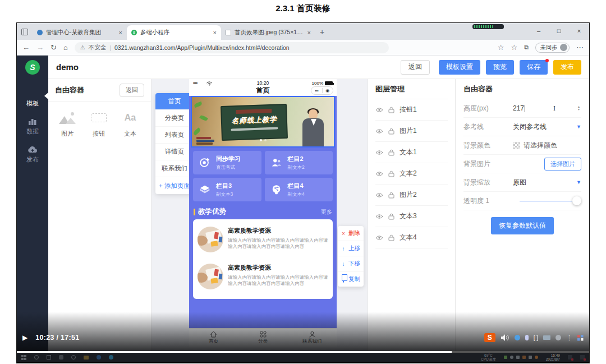  I want to click on preview-button: 预览, so click(500, 67).